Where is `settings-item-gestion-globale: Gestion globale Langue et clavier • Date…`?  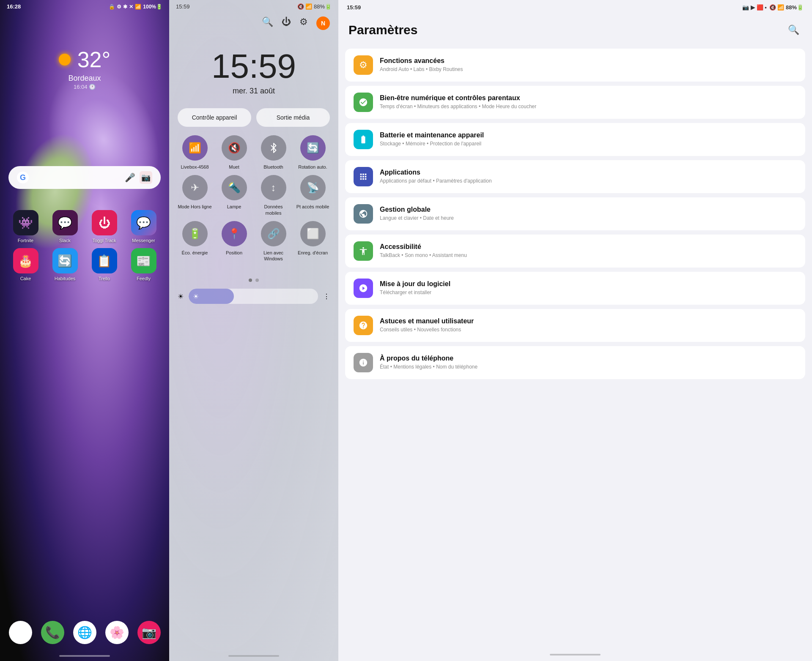 settings-item-gestion-globale: Gestion globale Langue et clavier • Date… is located at coordinates (575, 214).